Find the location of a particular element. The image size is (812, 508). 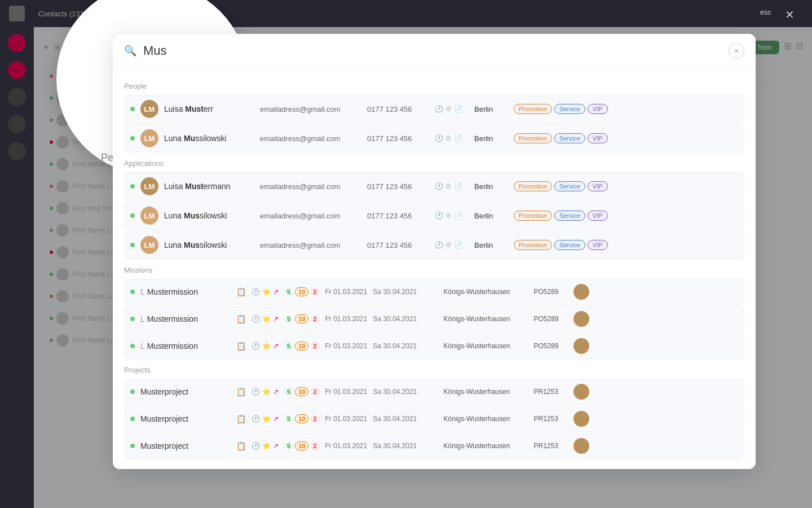

person-tags-2: Promotion Service VIP is located at coordinates (561, 138).